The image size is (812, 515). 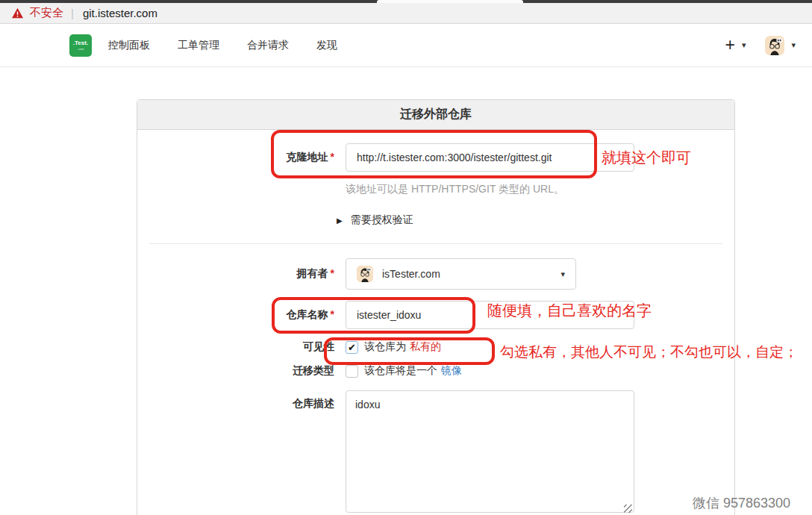 What do you see at coordinates (452, 371) in the screenshot?
I see `mirror-link: 镜像` at bounding box center [452, 371].